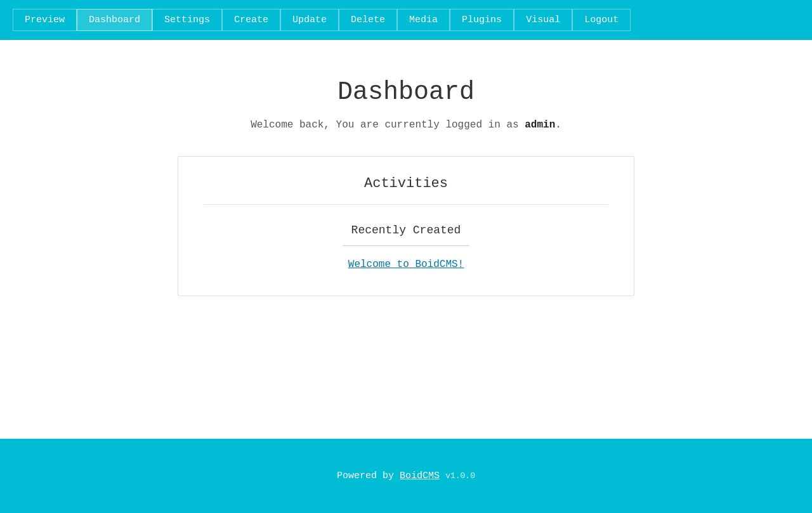 The image size is (812, 513). Describe the element at coordinates (187, 20) in the screenshot. I see `nav-item-settings: Settings` at that location.